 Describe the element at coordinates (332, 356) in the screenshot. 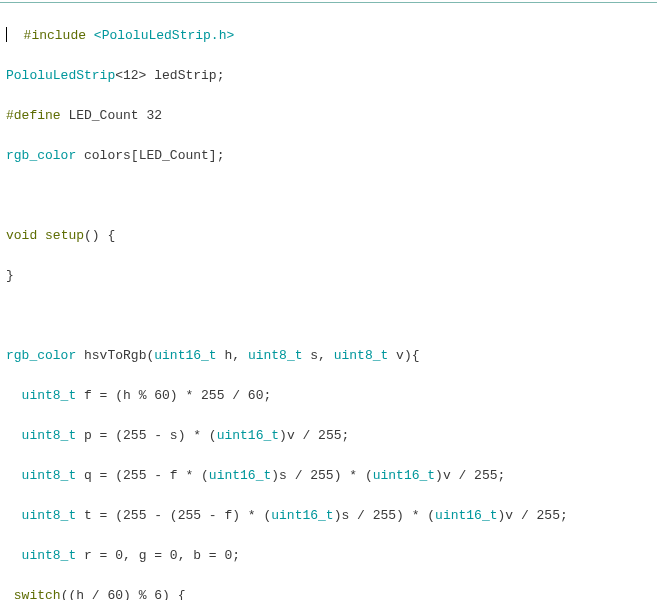

I see `code-line: rgb_color hsvToRgb(uint16_t h, uint8_t s…` at that location.